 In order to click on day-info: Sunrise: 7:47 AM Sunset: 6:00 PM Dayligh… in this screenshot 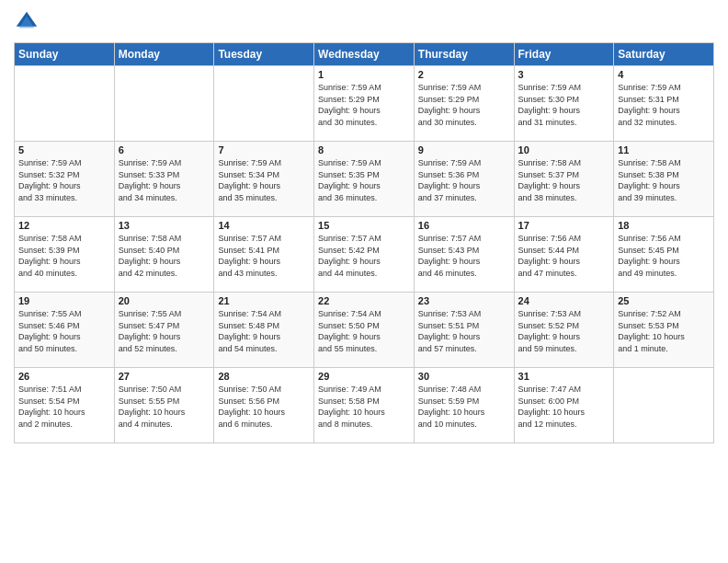, I will do `click(564, 407)`.